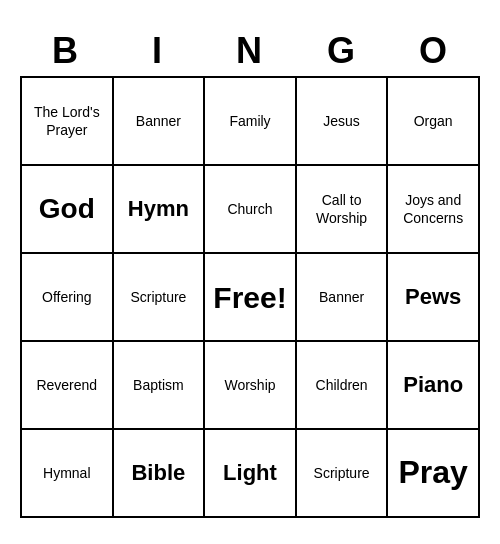 This screenshot has height=544, width=500. What do you see at coordinates (250, 209) in the screenshot?
I see `cell-text: Church` at bounding box center [250, 209].